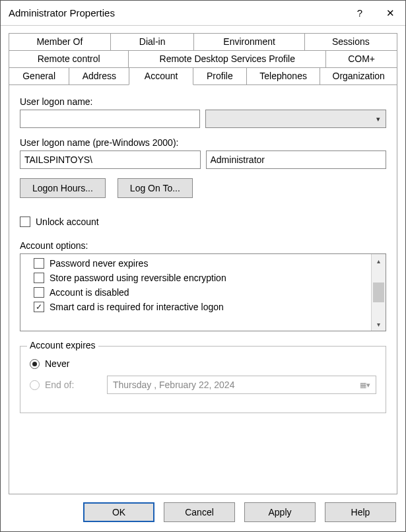 The width and height of the screenshot is (406, 532). What do you see at coordinates (365, 385) in the screenshot?
I see `calendar-icon: ▦▾` at bounding box center [365, 385].